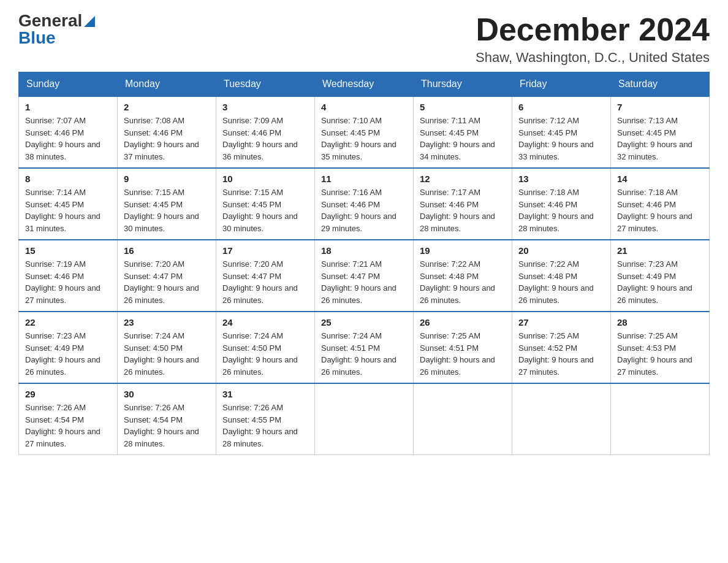  I want to click on calendar-day-cell: 17 Sunrise: 7:20 AM Sunset: 4:47 PM Dayl…, so click(266, 276).